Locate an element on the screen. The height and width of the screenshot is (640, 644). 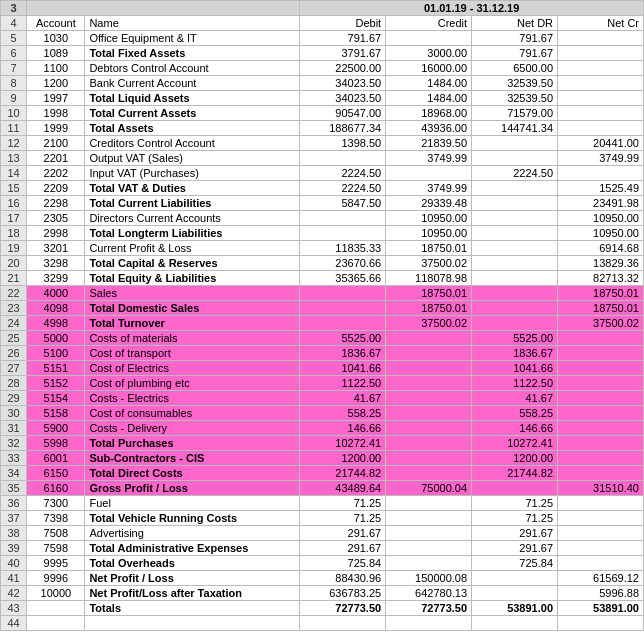
row-number: 7 is located at coordinates (14, 68).